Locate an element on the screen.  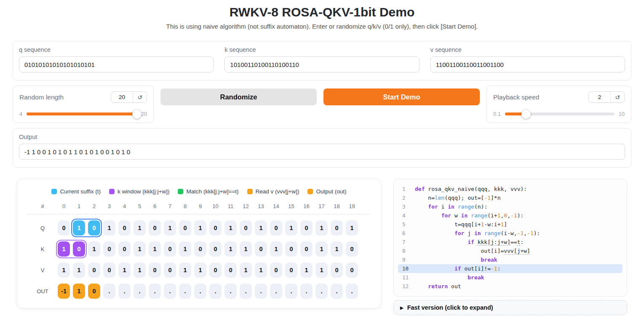
legend-label: Match (kkk[j:j+w]==t) is located at coordinates (212, 191).